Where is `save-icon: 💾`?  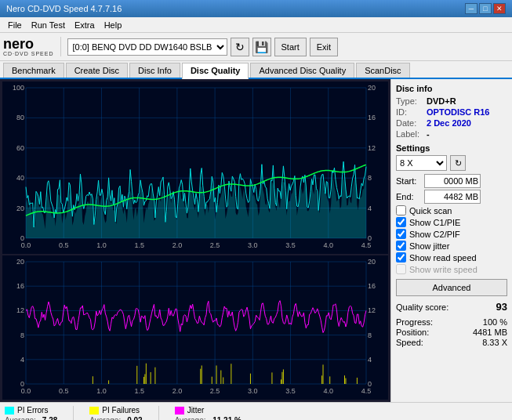
save-icon: 💾 is located at coordinates (262, 47).